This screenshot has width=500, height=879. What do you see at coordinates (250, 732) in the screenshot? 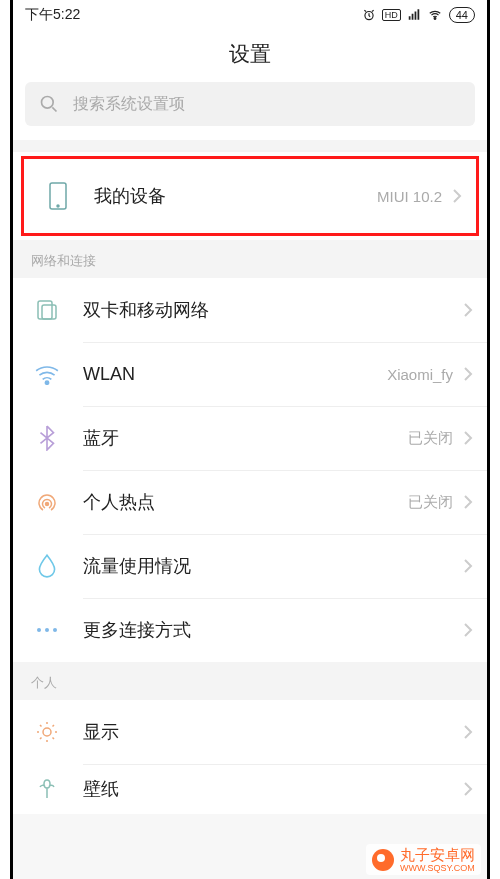
I see `row-display: 显示` at bounding box center [250, 732].